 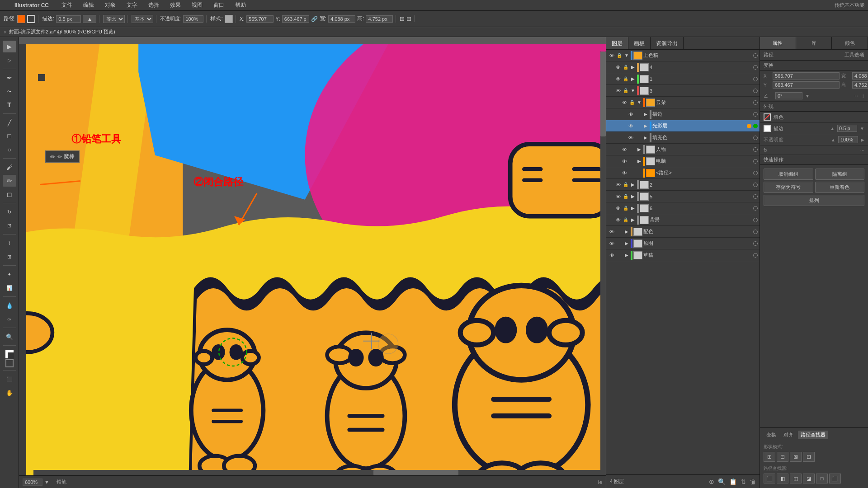 I want to click on eye-icon-yunduo: 👁, so click(x=624, y=103).